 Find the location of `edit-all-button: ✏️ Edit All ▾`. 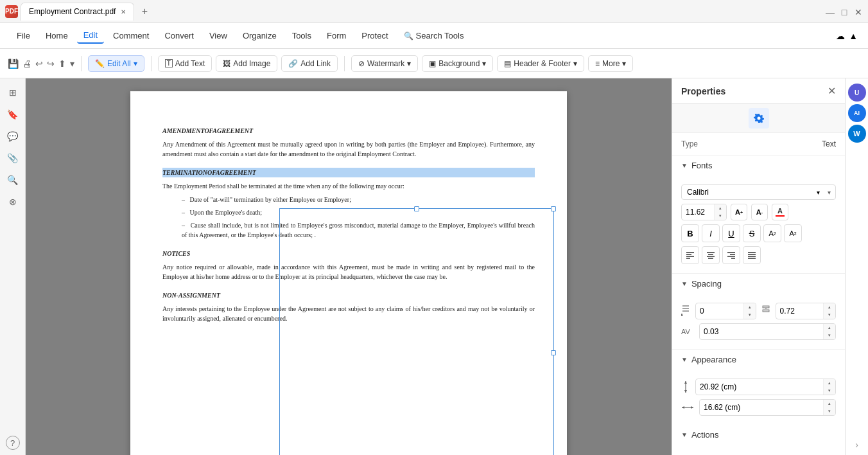

edit-all-button: ✏️ Edit All ▾ is located at coordinates (116, 64).